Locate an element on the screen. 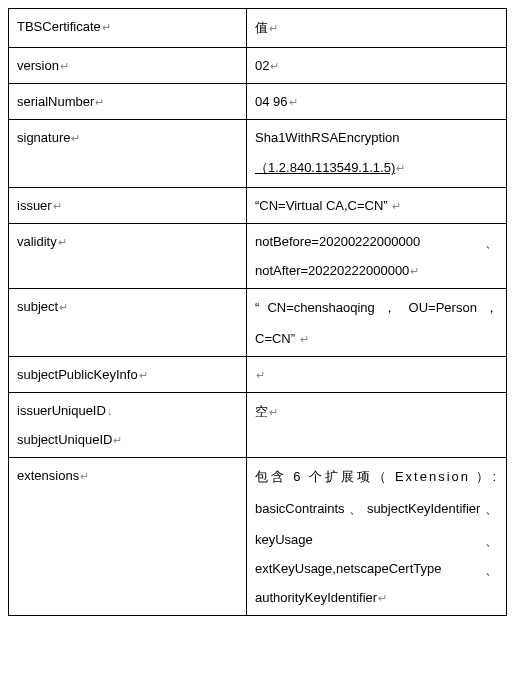  cell-key-version: version↵ is located at coordinates (128, 66).